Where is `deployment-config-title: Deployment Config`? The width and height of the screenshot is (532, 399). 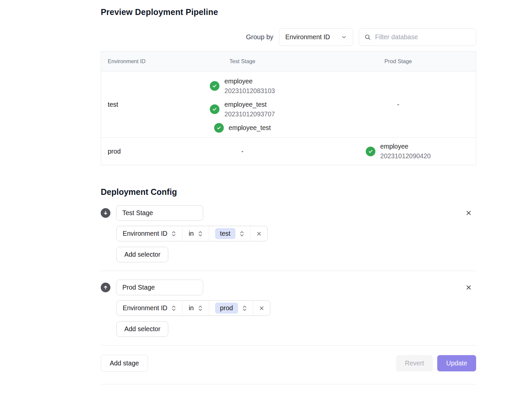
deployment-config-title: Deployment Config is located at coordinates (289, 192).